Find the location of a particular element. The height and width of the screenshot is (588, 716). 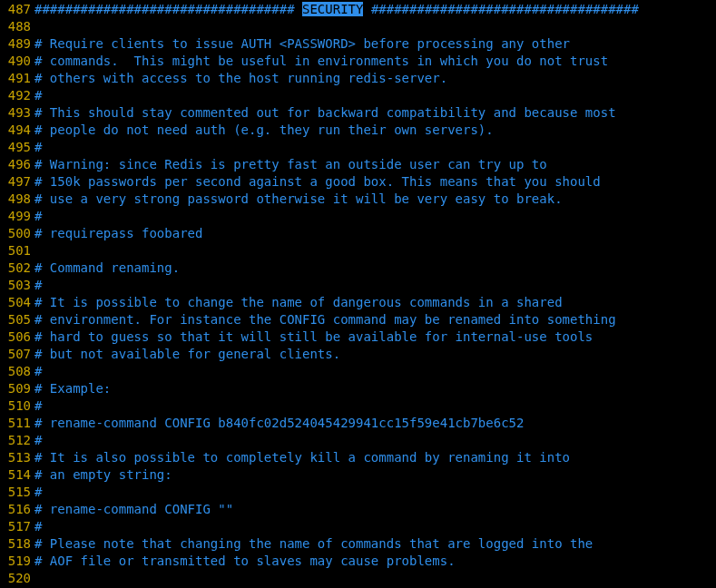

line-content: # Warning: since Redis is pretty fast an… is located at coordinates (290, 165).